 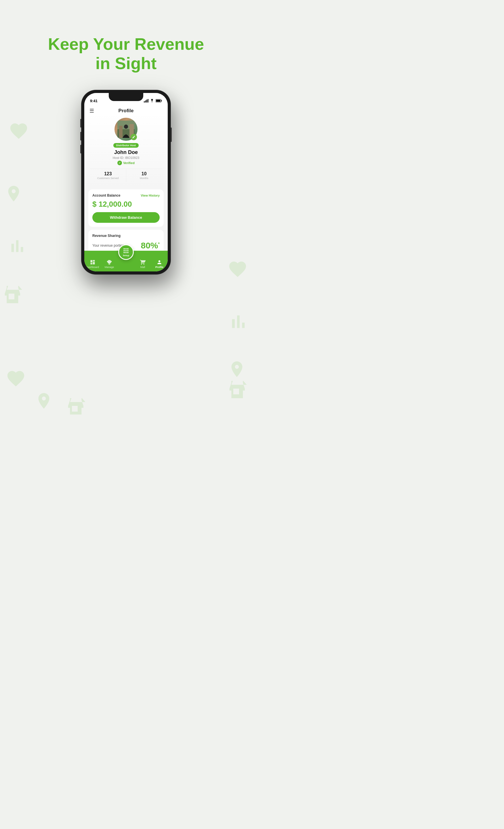 I want to click on profile-host-id: Host ID: IBO10923, so click(x=126, y=158).